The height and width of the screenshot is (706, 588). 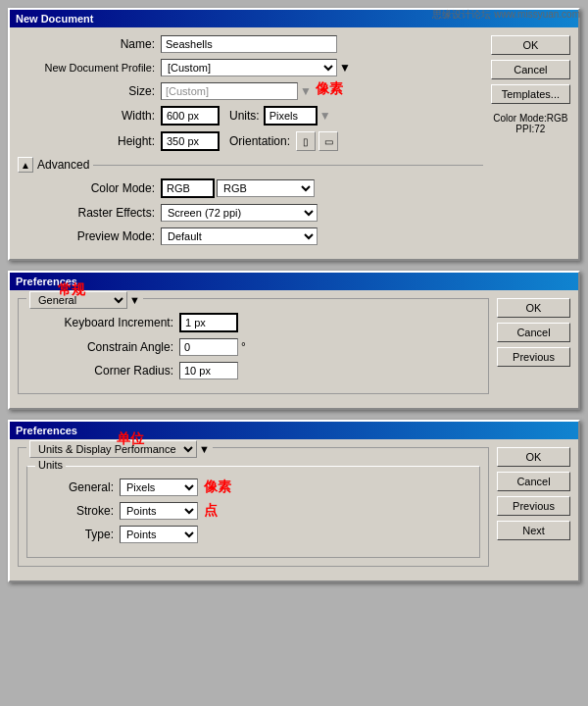 I want to click on units-label: Units:, so click(x=245, y=116).